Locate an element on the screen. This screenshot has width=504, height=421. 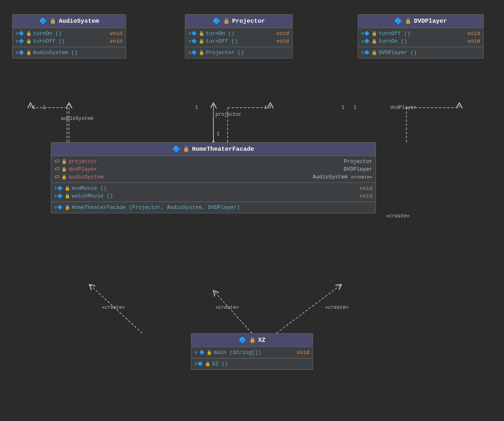
audiosystem-constructor-row: ≡🔷 🔒 AudioSystem () is located at coordinates (69, 53).